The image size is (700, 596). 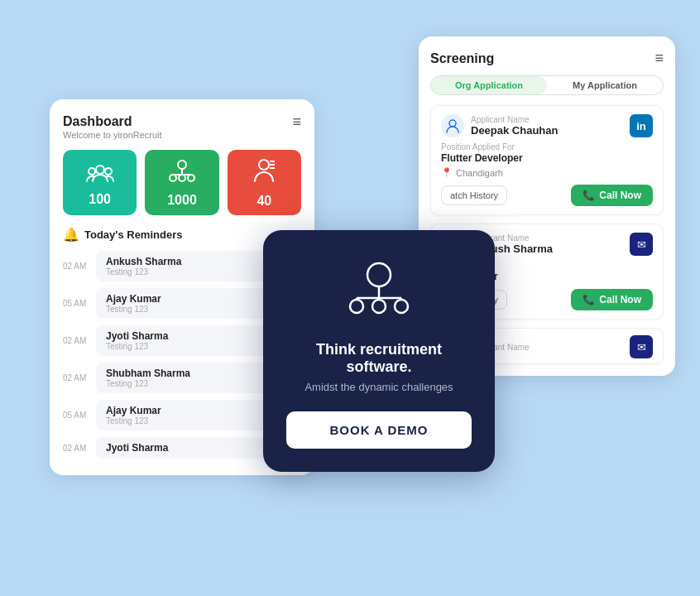 I want to click on org-icon, so click(x=182, y=174).